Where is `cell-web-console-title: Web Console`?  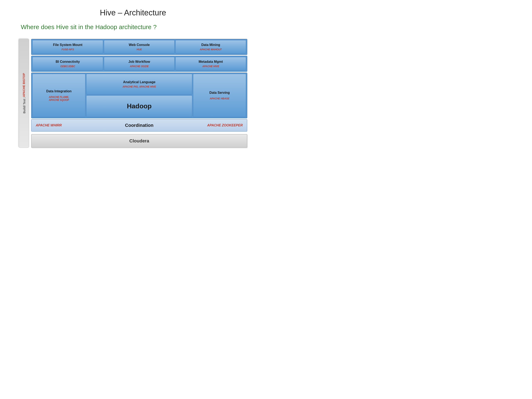
cell-web-console-title: Web Console is located at coordinates (139, 45).